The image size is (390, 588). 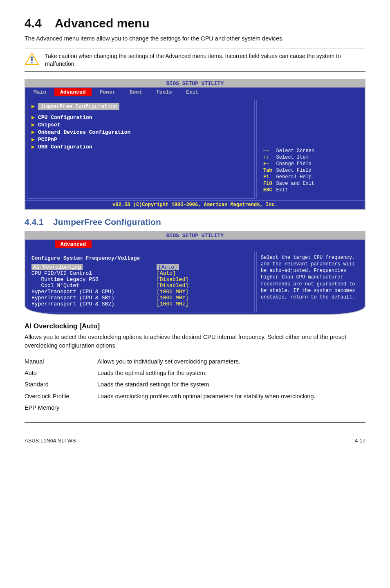 What do you see at coordinates (164, 92) in the screenshot?
I see `tab-tools: Tools` at bounding box center [164, 92].